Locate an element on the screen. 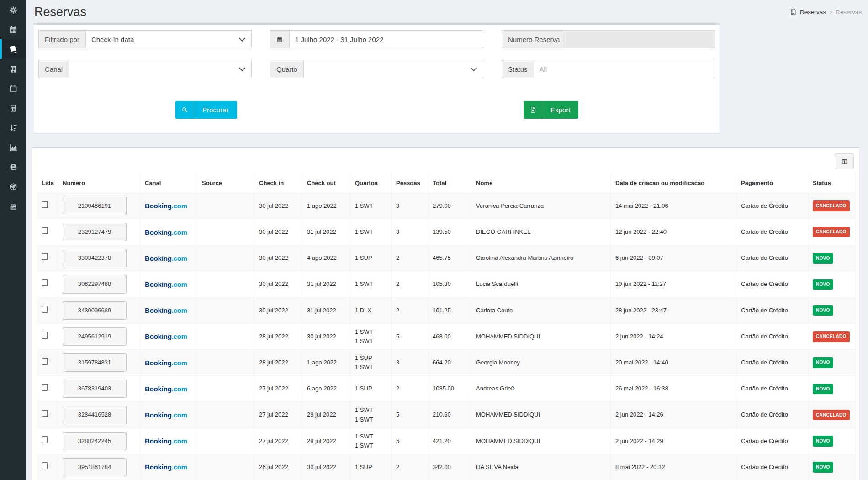  cell-nome: Andreas Grieß is located at coordinates (541, 389).